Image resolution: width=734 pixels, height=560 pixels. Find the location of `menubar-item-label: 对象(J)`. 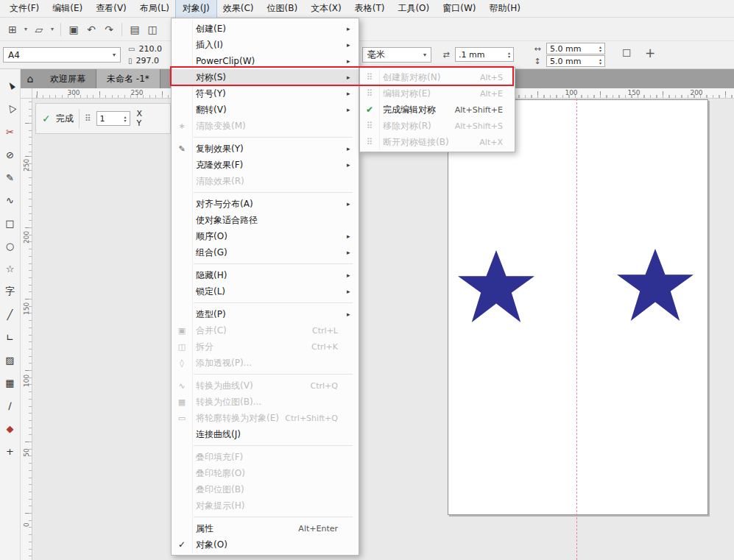

menubar-item-label: 对象(J) is located at coordinates (196, 8).